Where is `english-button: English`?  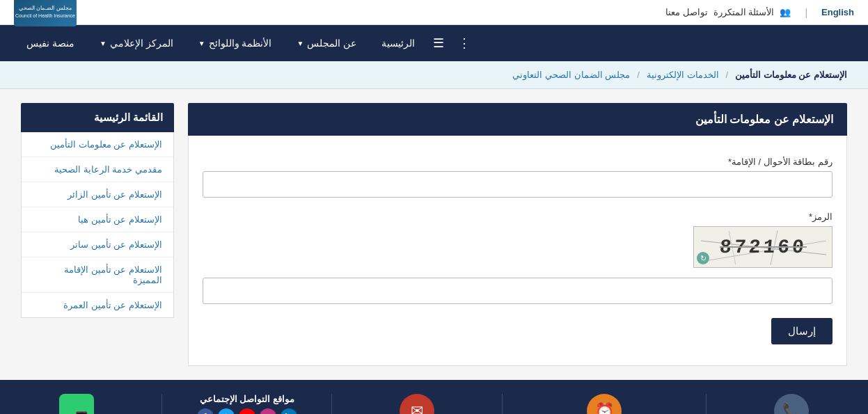 english-button: English is located at coordinates (838, 13).